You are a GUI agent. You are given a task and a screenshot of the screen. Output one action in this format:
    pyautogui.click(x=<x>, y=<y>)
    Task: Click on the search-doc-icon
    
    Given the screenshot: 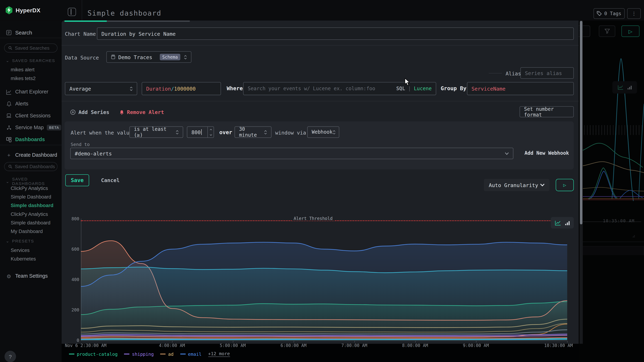 What is the action you would take?
    pyautogui.click(x=9, y=32)
    